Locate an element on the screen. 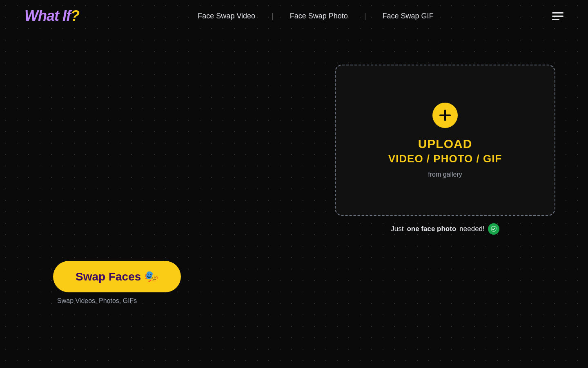 This screenshot has width=588, height=368. hamburger-menu-button is located at coordinates (558, 16).